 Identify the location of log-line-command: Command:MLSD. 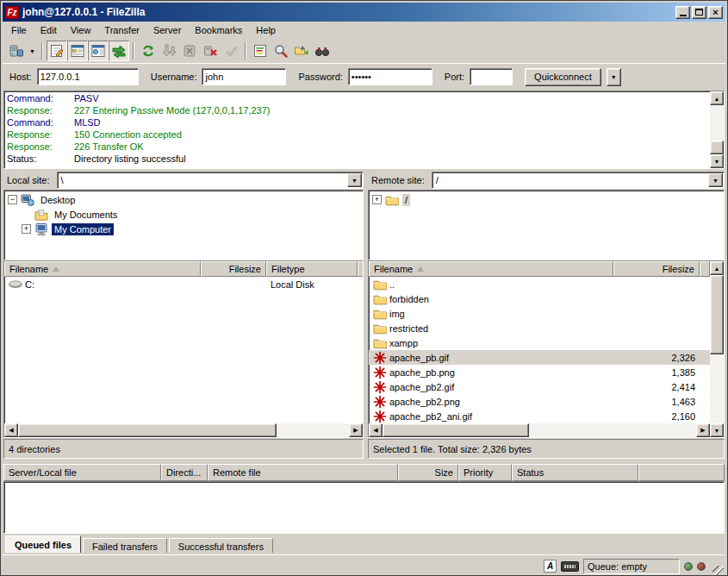
(358, 122).